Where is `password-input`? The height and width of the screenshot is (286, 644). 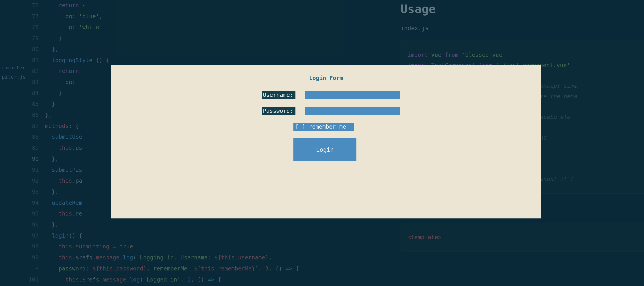
password-input is located at coordinates (352, 111).